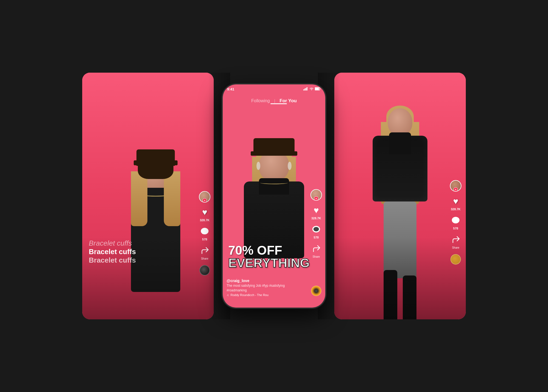 The image size is (548, 392). What do you see at coordinates (205, 239) in the screenshot?
I see `comment-count: 578` at bounding box center [205, 239].